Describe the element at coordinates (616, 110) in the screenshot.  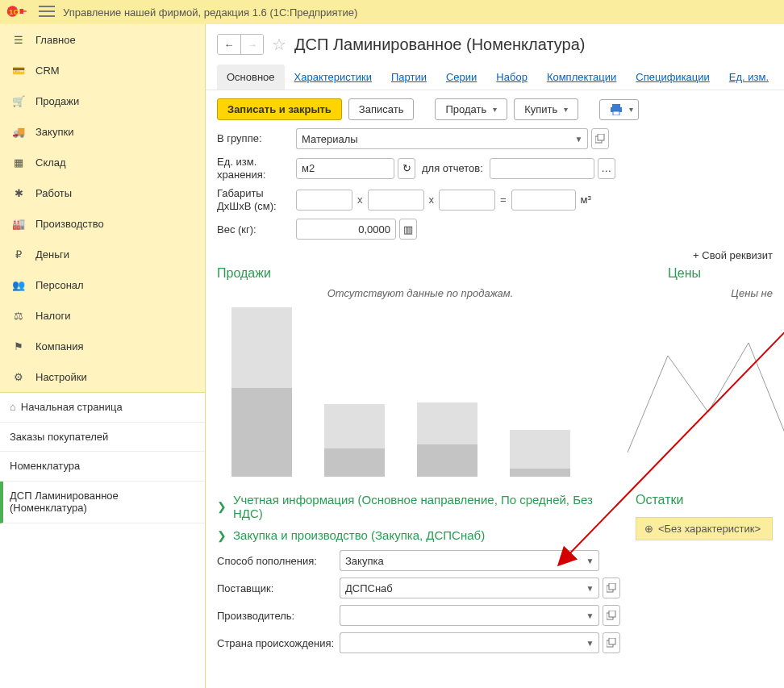
I see `print-icon` at that location.